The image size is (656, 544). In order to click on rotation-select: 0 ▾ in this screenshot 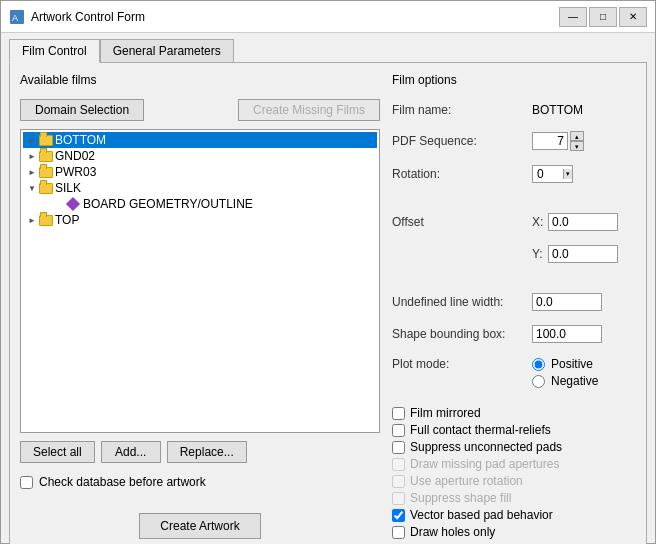, I will do `click(552, 174)`.